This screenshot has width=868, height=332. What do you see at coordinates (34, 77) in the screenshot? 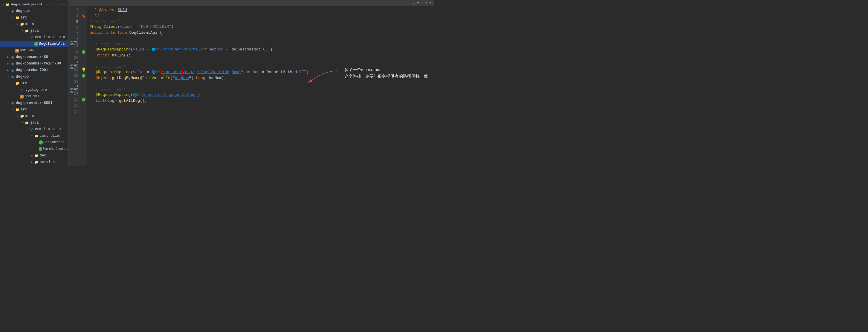
I see `tree-item-dog-po: ▾ ▣ dog-po` at bounding box center [34, 77].